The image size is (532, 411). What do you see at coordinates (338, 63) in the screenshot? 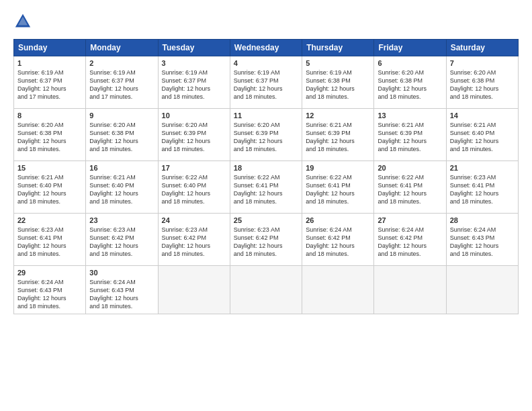
I see `day-number: 5` at bounding box center [338, 63].